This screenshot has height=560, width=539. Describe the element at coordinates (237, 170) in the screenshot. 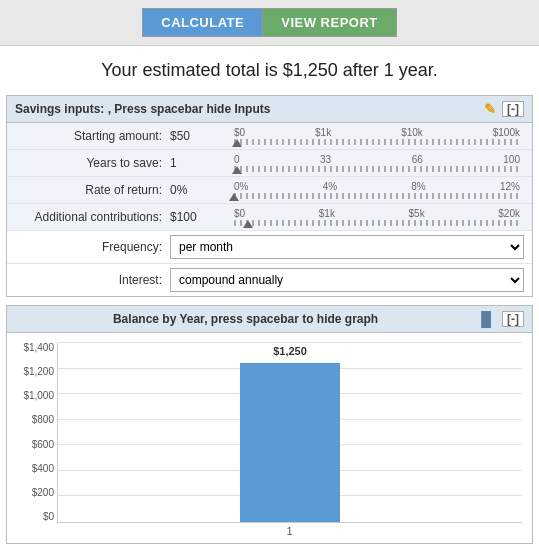

I see `years-slider-thumb` at that location.